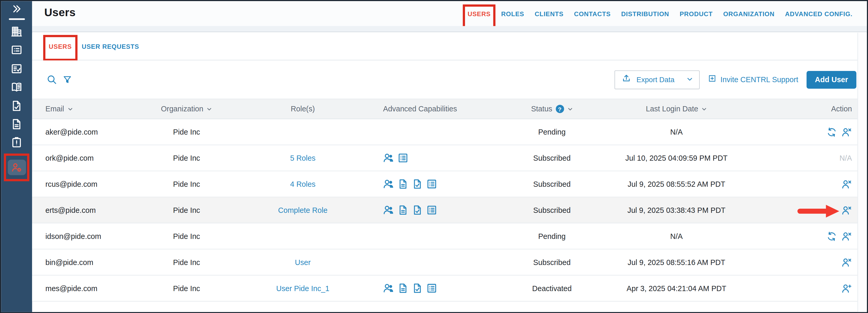  What do you see at coordinates (98, 236) in the screenshot?
I see `email-cell: idson@pide.com` at bounding box center [98, 236].